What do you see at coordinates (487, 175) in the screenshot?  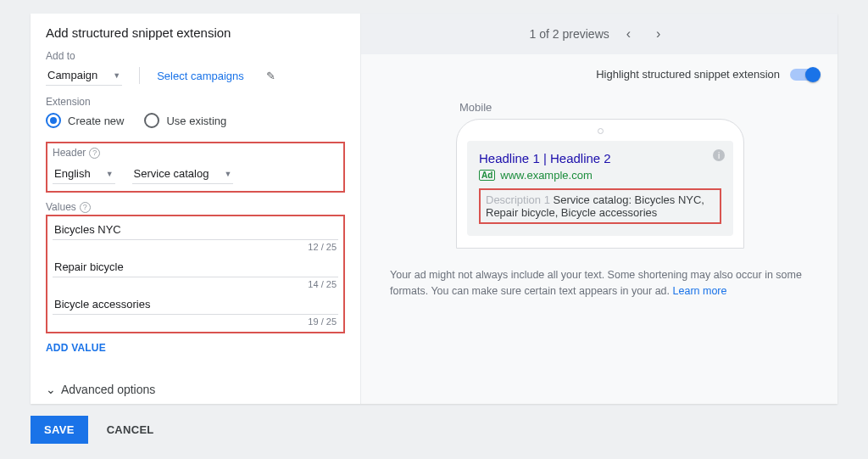 I see `ad-badge: Ad` at bounding box center [487, 175].